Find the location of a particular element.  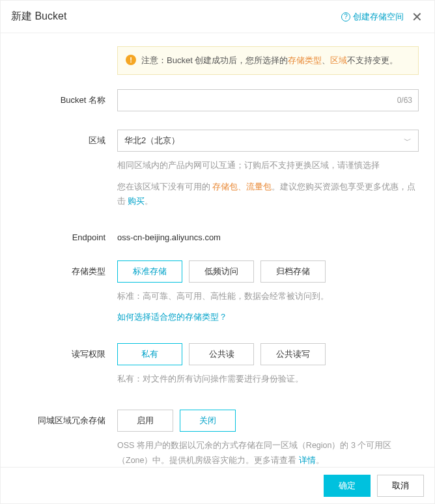

modal-title: 新建 Bucket is located at coordinates (39, 17).